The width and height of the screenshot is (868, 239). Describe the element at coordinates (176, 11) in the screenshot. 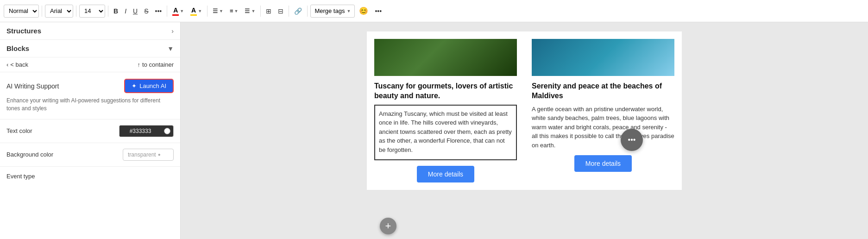

I see `font-color-a-icon: A` at that location.